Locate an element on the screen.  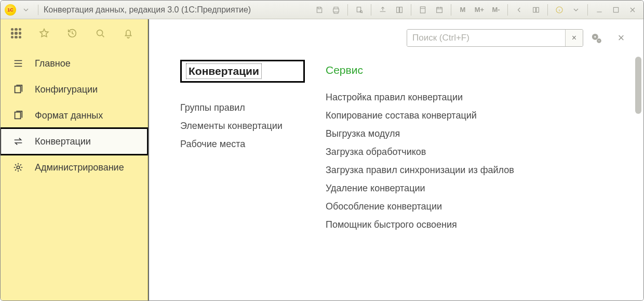
link-onboarding-helper: Помощник быстрого освоения is located at coordinates (424, 225).